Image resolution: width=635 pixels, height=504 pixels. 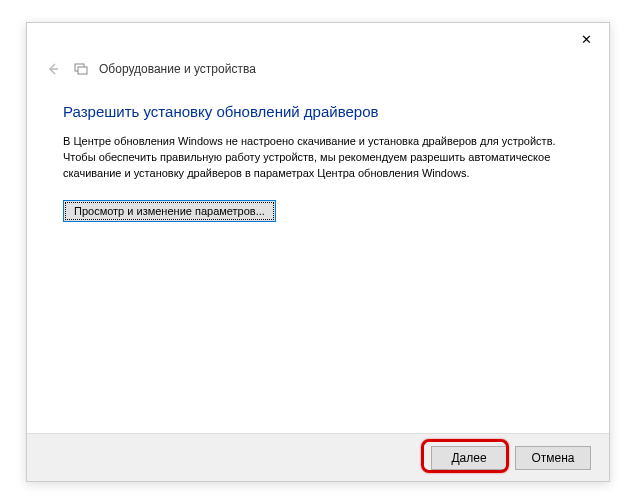 What do you see at coordinates (81, 69) in the screenshot?
I see `devices-icon` at bounding box center [81, 69].